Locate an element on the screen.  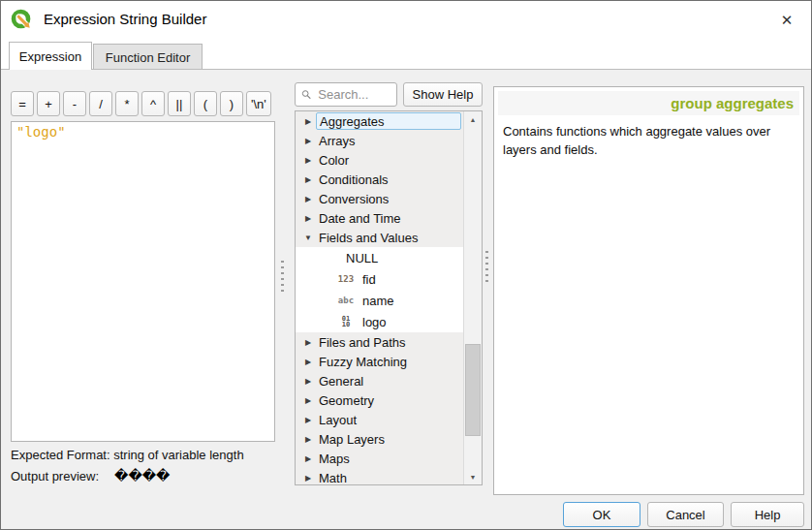
tree-item-name: abc name is located at coordinates (380, 300).